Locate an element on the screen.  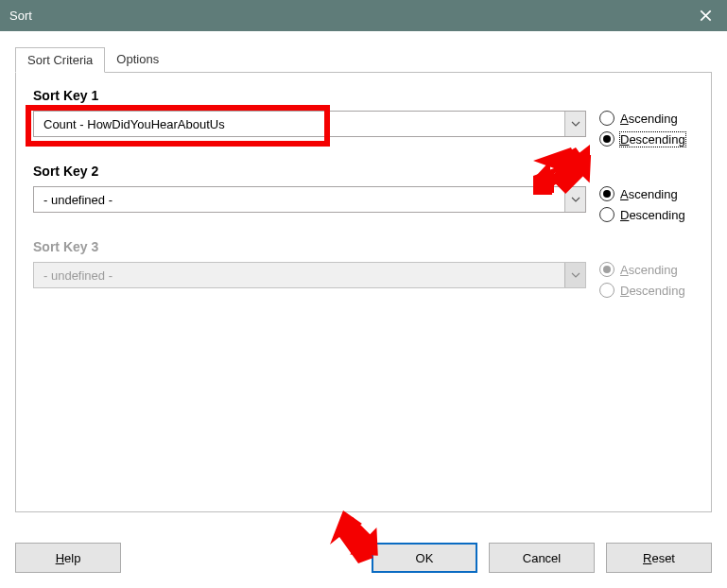
window-title: Sort is located at coordinates (21, 15).